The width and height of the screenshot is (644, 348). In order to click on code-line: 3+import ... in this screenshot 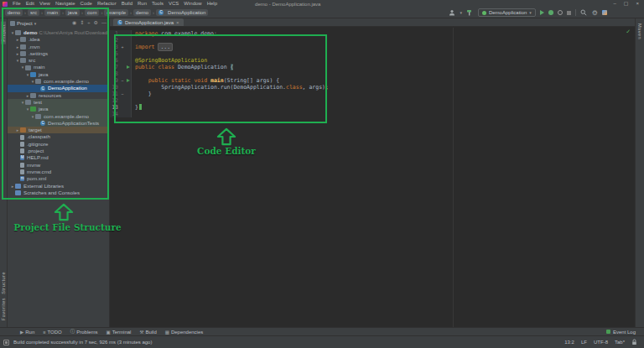, I will do `click(372, 47)`.